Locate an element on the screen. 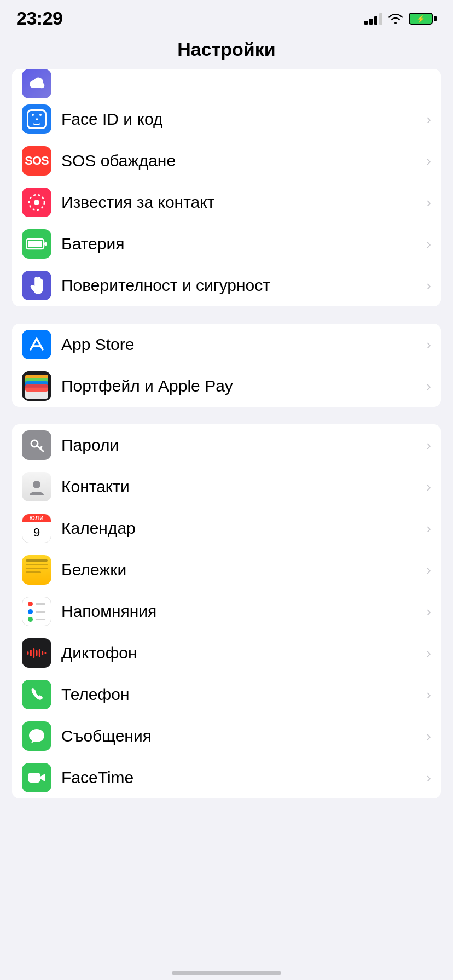 This screenshot has width=453, height=980. status-time: 23:29 is located at coordinates (39, 19).